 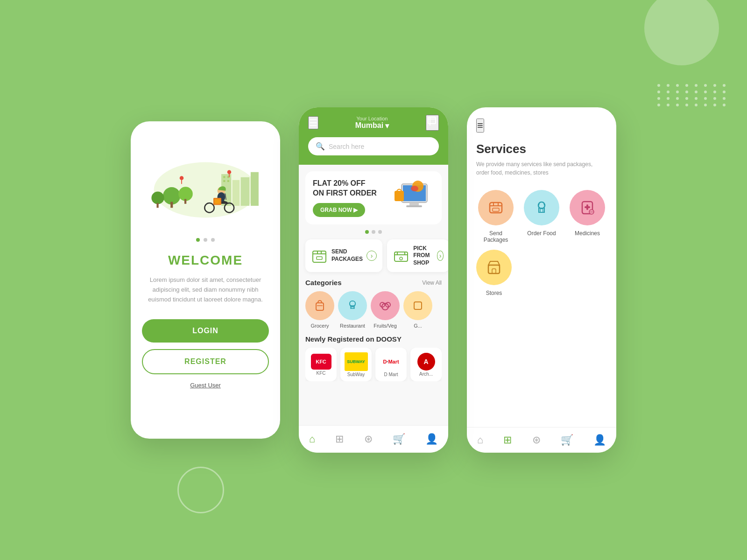 I want to click on nav-cart: 🛒, so click(x=399, y=439).